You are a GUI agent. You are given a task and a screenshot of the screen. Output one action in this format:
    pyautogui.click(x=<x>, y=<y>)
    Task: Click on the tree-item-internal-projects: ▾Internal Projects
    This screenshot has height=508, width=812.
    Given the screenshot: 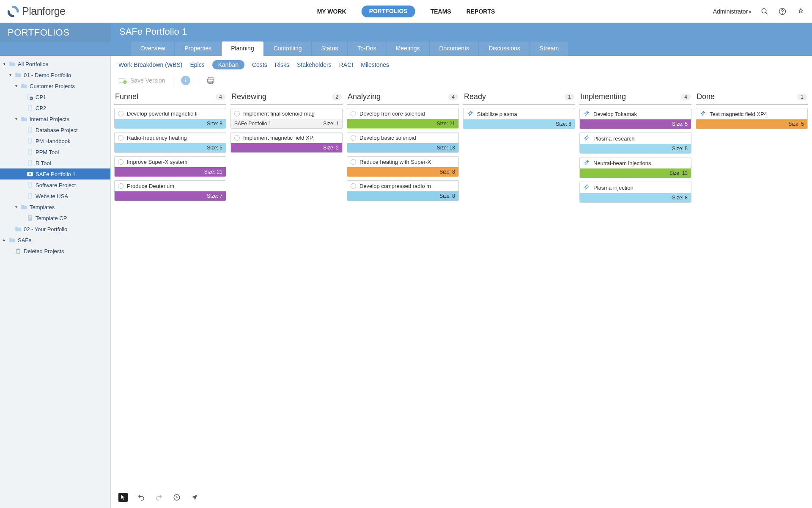 What is the action you would take?
    pyautogui.click(x=55, y=119)
    